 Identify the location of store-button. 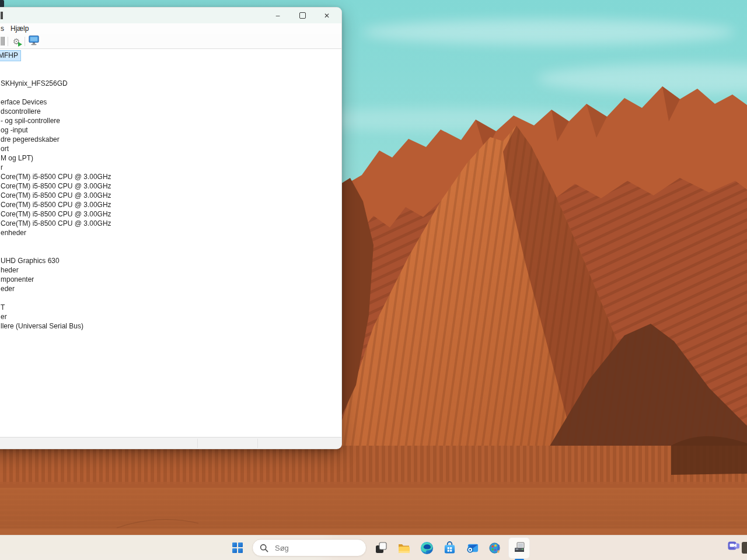
(449, 548).